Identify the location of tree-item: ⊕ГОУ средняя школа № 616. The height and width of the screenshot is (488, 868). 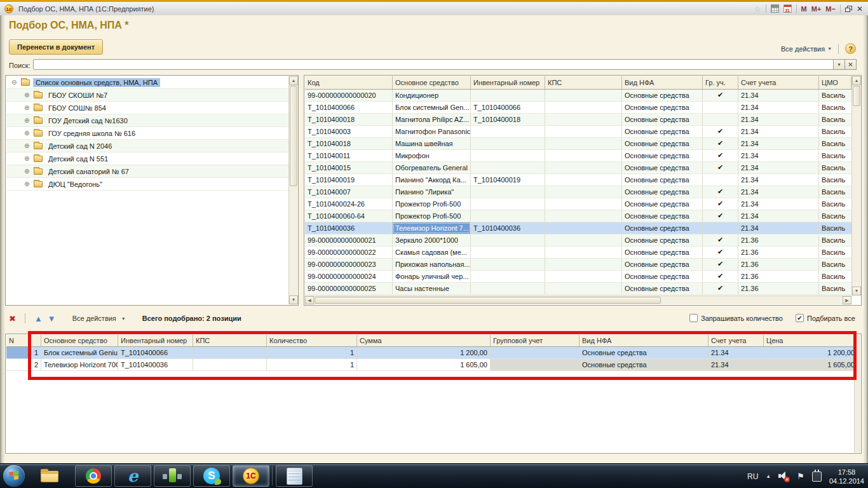
(147, 133).